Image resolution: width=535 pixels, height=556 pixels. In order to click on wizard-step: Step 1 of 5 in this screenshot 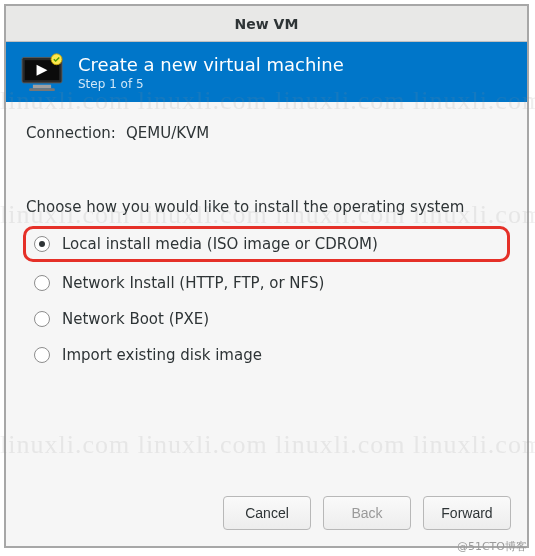, I will do `click(211, 84)`.